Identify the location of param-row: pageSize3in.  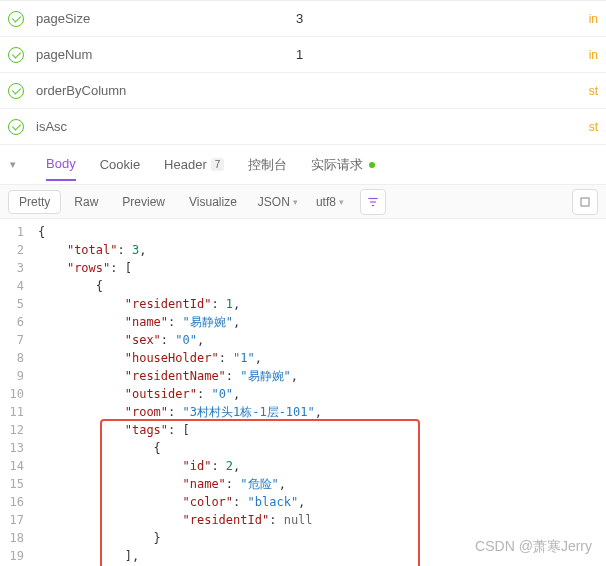
(303, 19).